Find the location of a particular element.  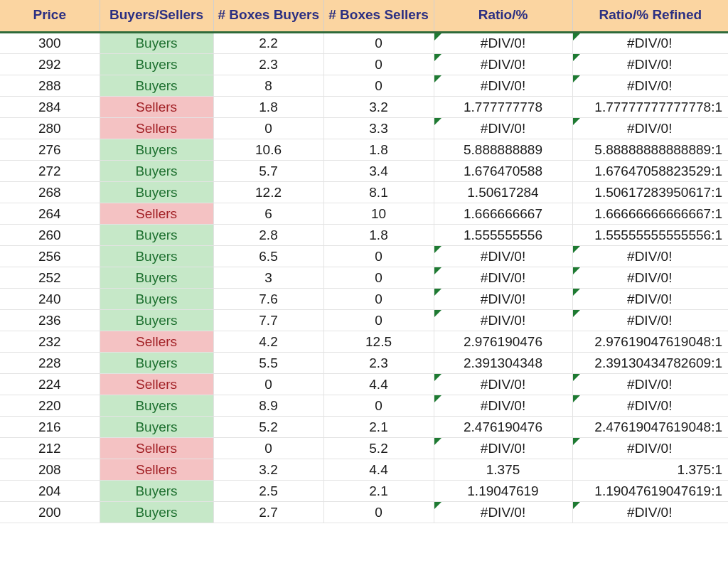

cell-price: 300 is located at coordinates (50, 43).